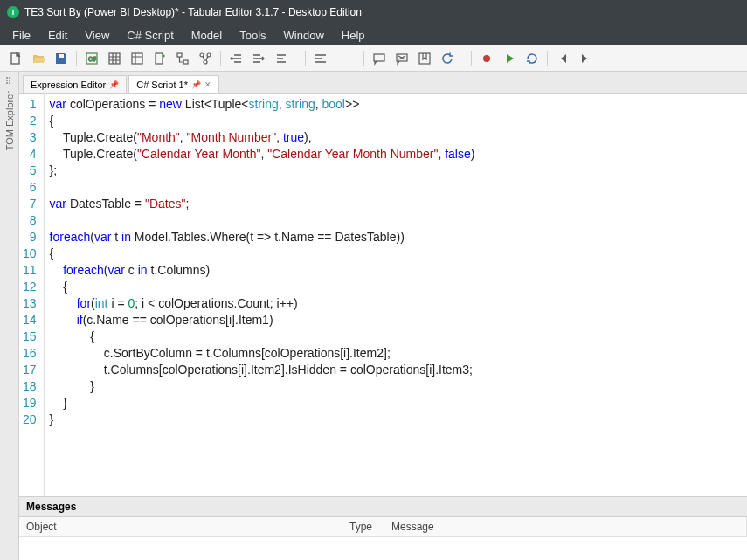  What do you see at coordinates (30, 238) in the screenshot?
I see `line-number: 9` at bounding box center [30, 238].